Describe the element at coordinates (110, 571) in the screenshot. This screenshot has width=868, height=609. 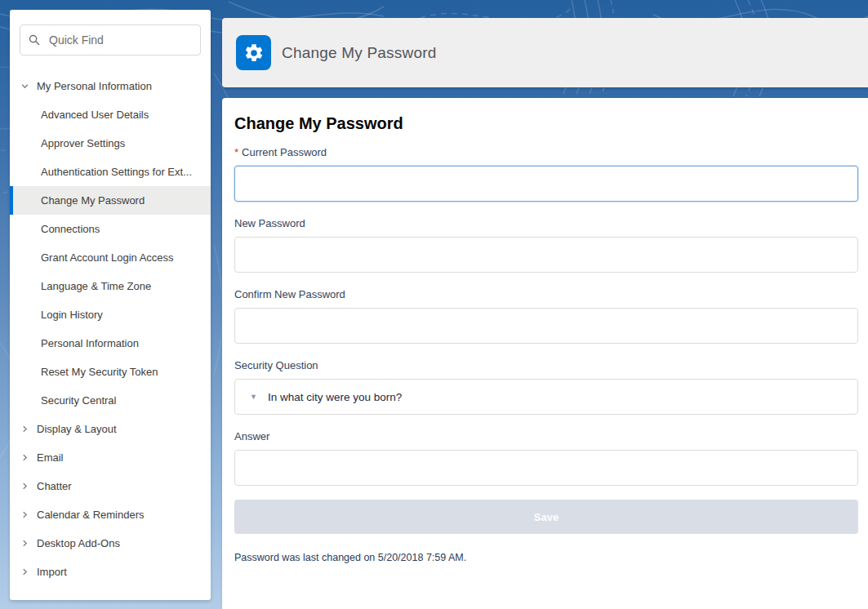
I see `sidebar-section-import: Import` at that location.